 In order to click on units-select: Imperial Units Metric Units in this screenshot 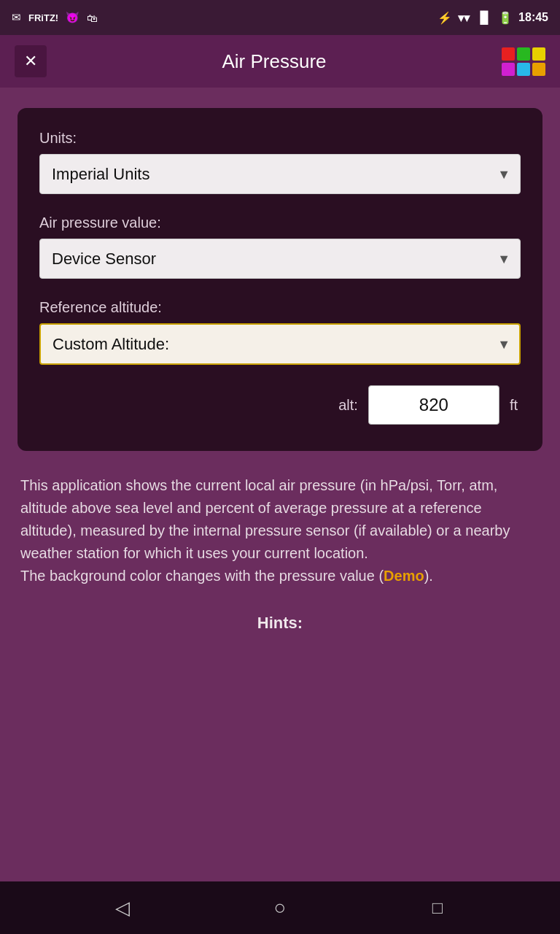, I will do `click(280, 174)`.